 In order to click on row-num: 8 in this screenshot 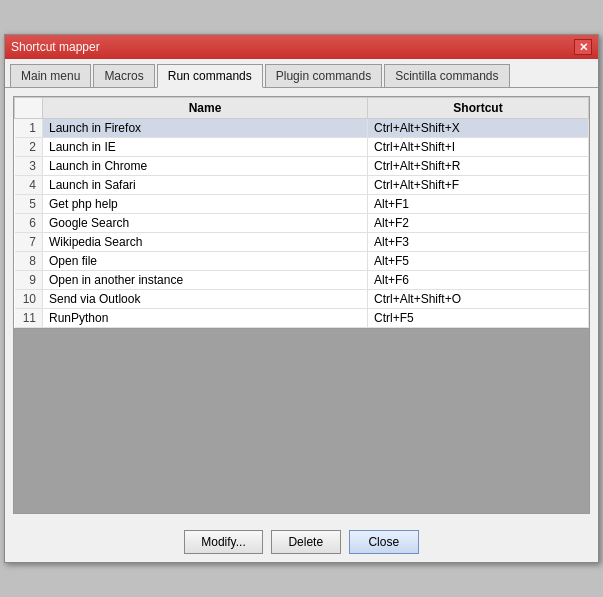, I will do `click(29, 262)`.